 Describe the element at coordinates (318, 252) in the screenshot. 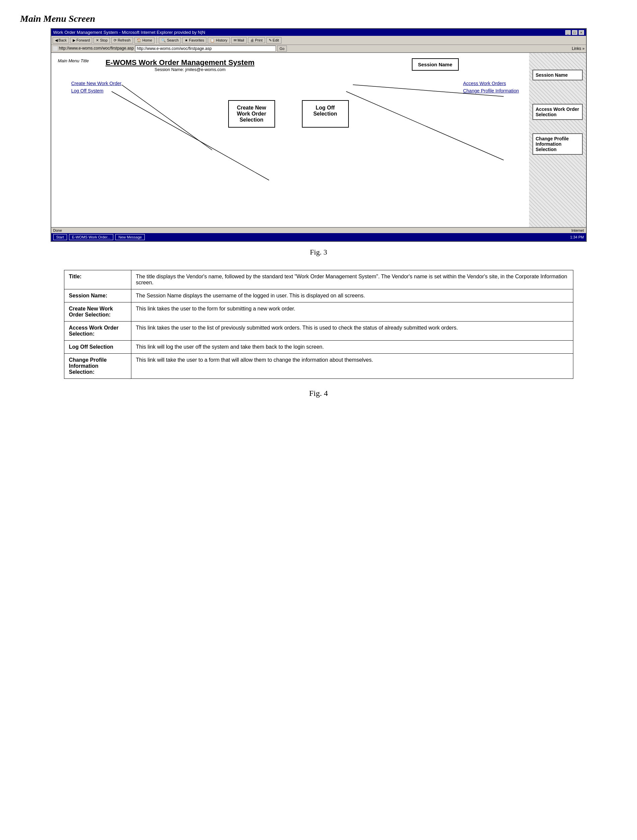

I see `fig3-label: Fig. 3` at that location.